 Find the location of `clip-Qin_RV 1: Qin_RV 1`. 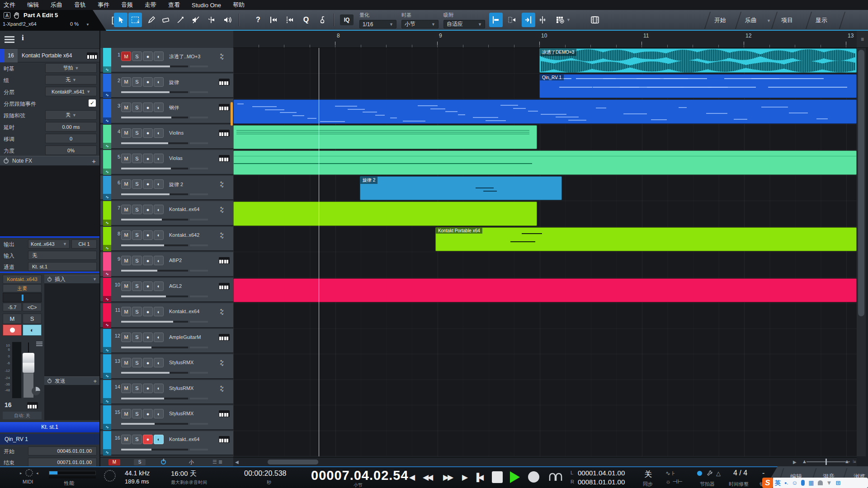

clip-Qin_RV 1: Qin_RV 1 is located at coordinates (698, 86).